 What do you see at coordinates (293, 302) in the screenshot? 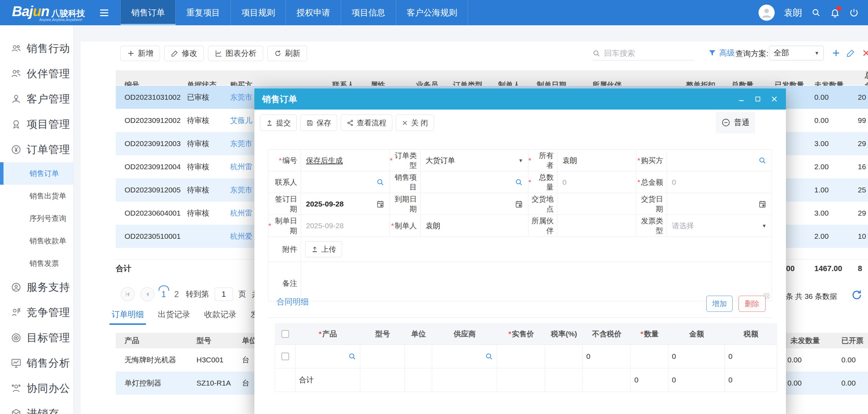
I see `contract-detail-title: 合同明细` at bounding box center [293, 302].